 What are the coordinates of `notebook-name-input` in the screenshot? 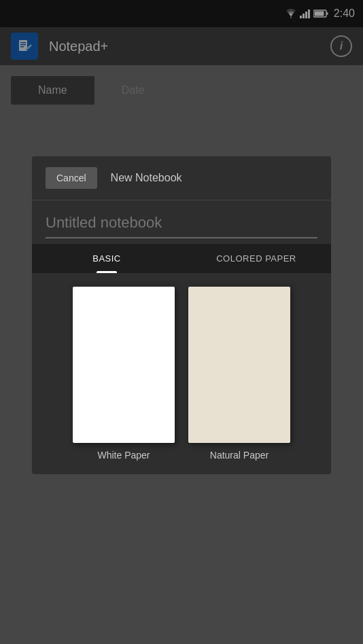 It's located at (182, 225).